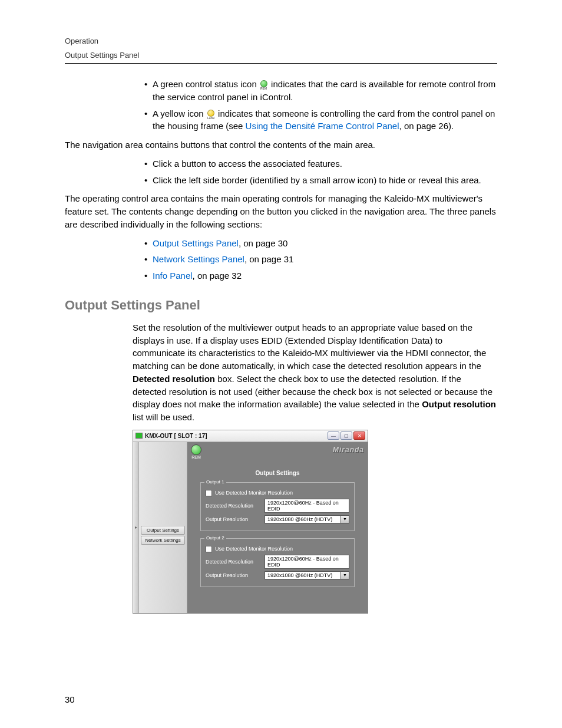 This screenshot has height=728, width=562. I want to click on output1-group: Output 1 Use Detected Monitor Resolution…, so click(277, 507).